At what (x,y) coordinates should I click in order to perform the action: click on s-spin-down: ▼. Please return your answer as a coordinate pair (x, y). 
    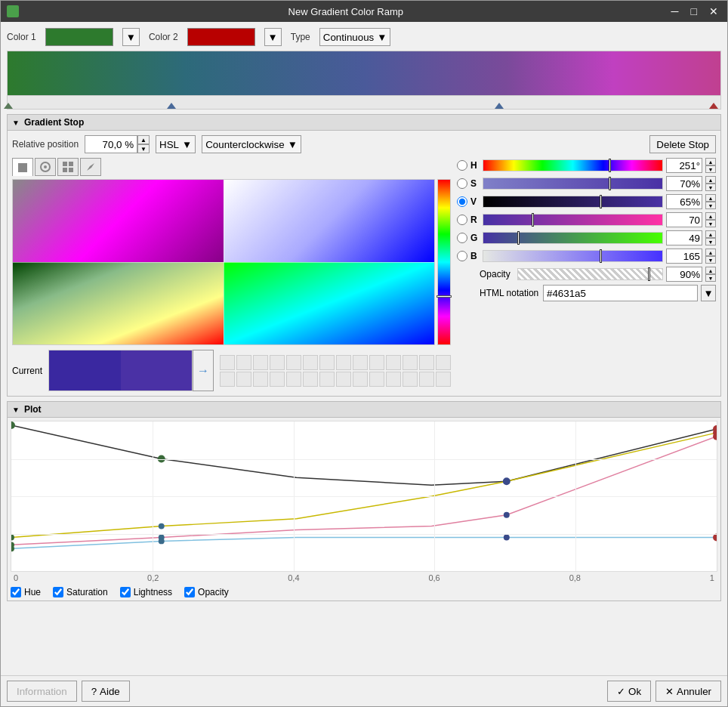
    Looking at the image, I should click on (711, 187).